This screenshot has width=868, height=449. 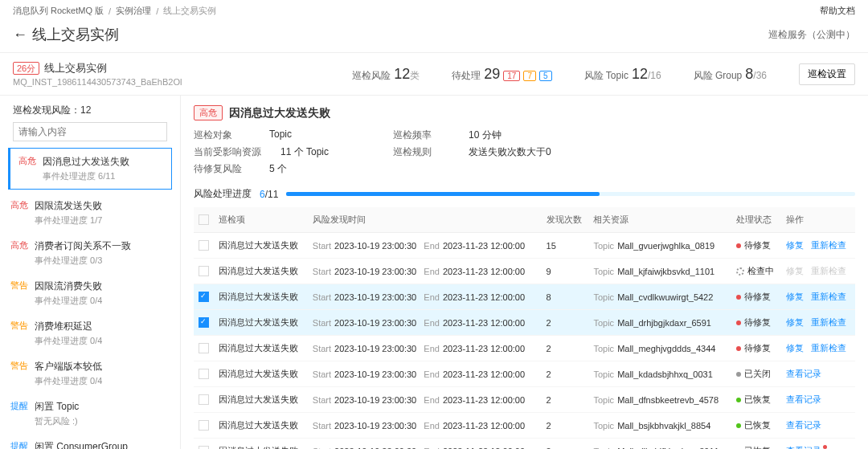 What do you see at coordinates (58, 11) in the screenshot?
I see `bc-1: 消息队列 RocketMQ 版` at bounding box center [58, 11].